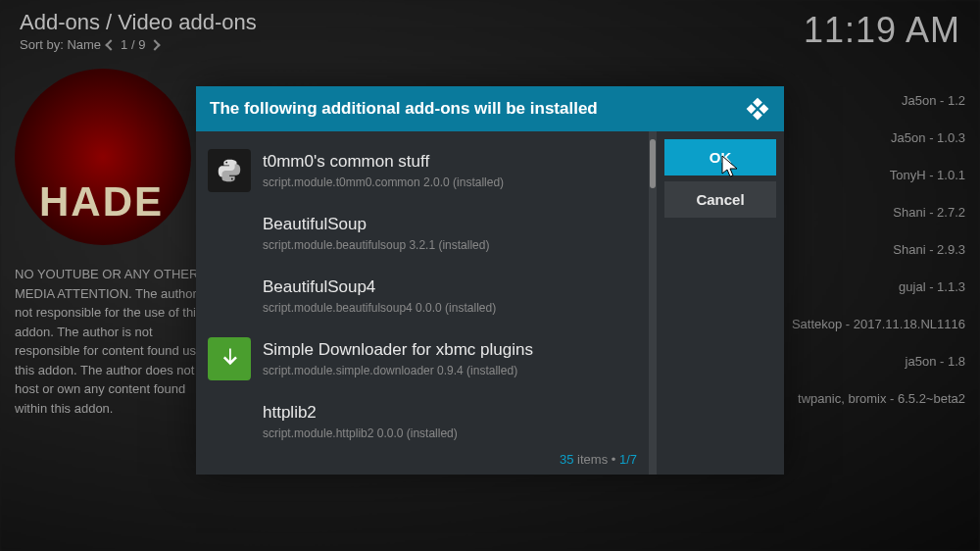 This screenshot has width=980, height=551. What do you see at coordinates (628, 459) in the screenshot?
I see `page-indicator: 1/7` at bounding box center [628, 459].